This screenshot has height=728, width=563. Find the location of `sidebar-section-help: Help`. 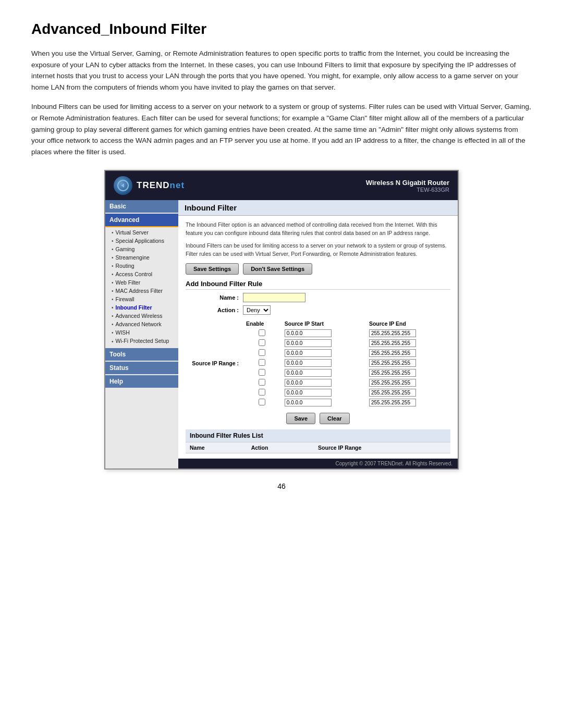

sidebar-section-help: Help is located at coordinates (142, 381).